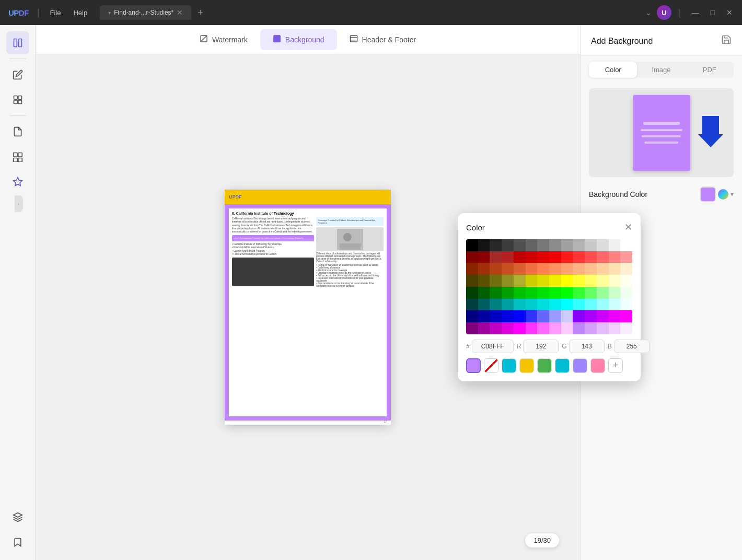  What do you see at coordinates (664, 13) in the screenshot?
I see `user-avatar: U` at bounding box center [664, 13].